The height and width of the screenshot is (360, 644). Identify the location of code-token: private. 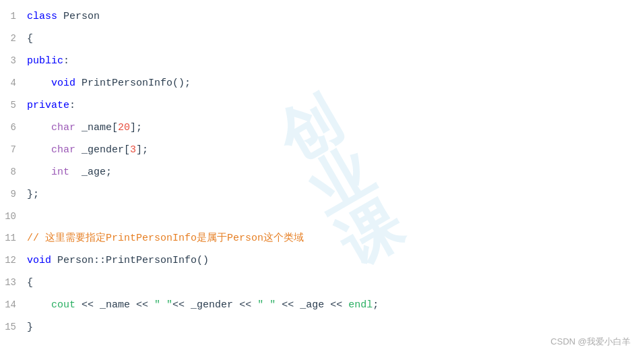
(49, 105).